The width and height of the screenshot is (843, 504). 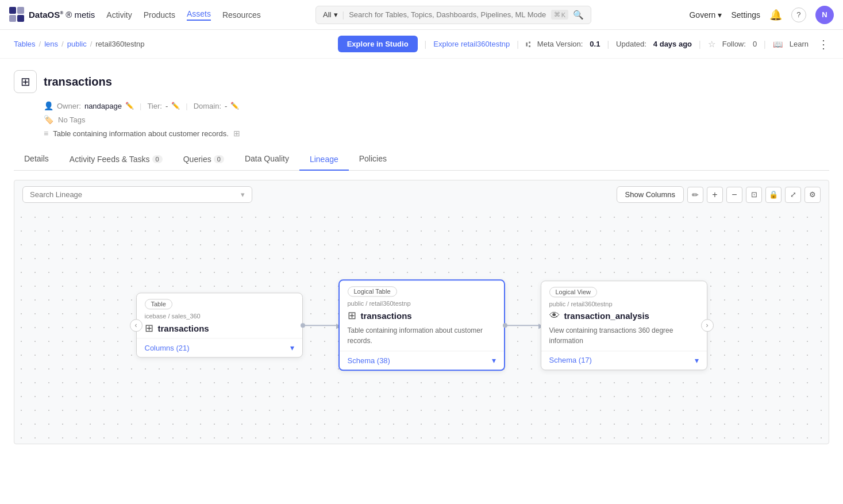 I want to click on updated-value: 4 days ago, so click(x=672, y=44).